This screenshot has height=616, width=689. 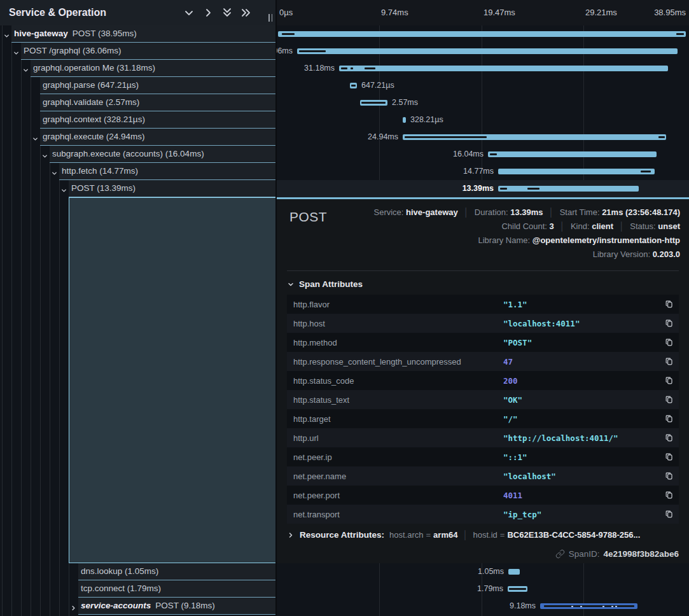 What do you see at coordinates (158, 137) in the screenshot?
I see `span-operation-label: graphql.execute (24.94ms)` at bounding box center [158, 137].